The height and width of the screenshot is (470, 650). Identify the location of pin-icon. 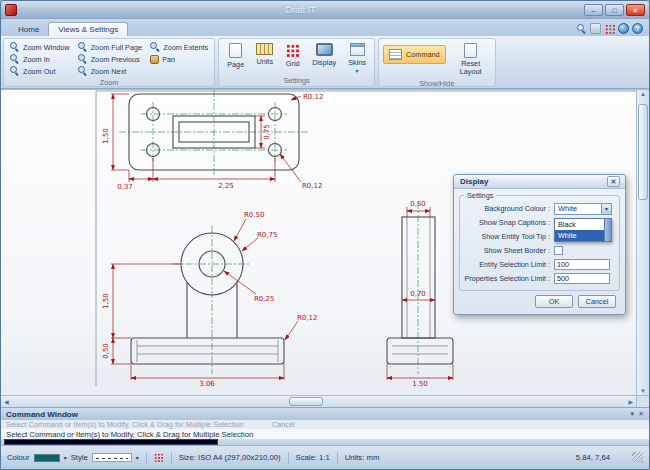
(596, 28).